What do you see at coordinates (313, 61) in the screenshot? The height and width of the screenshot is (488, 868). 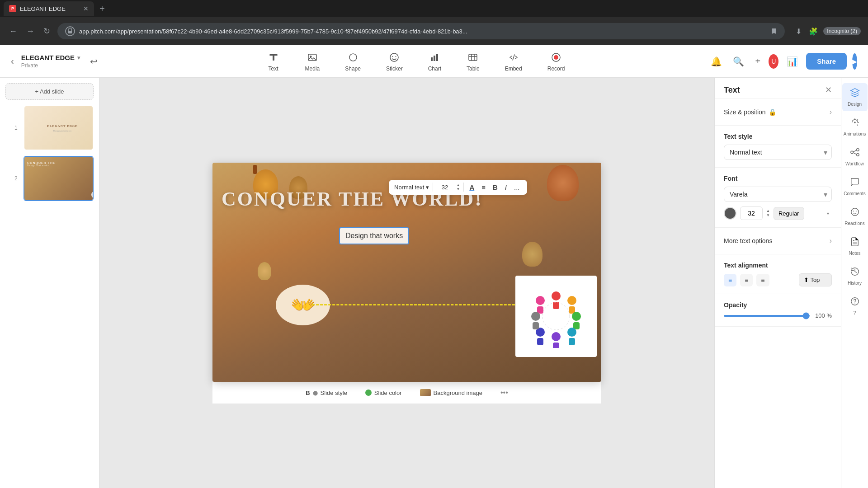 I see `tool-media: Media` at bounding box center [313, 61].